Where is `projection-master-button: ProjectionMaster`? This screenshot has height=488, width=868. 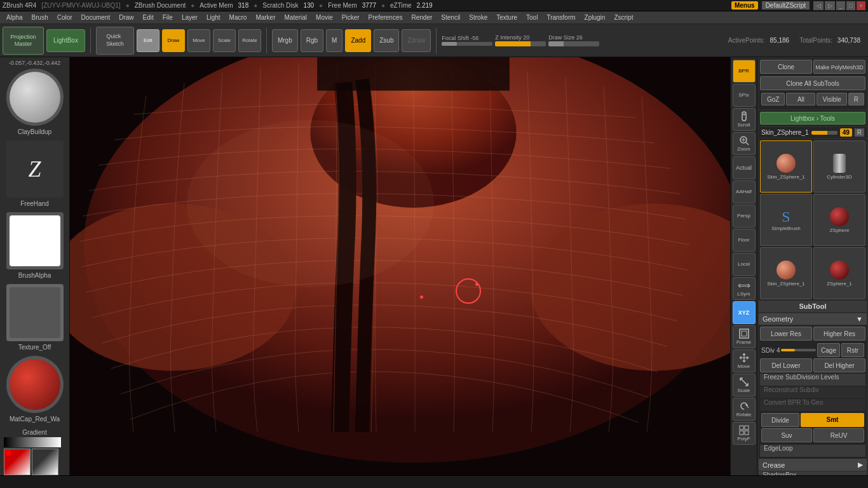
projection-master-button: ProjectionMaster is located at coordinates (23, 41).